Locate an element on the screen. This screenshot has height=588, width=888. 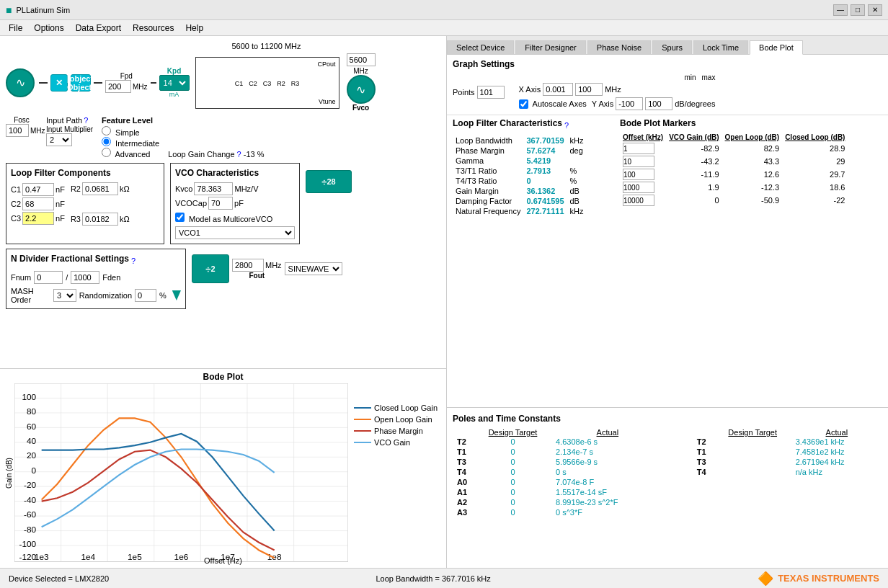
y-axis-max is located at coordinates (659, 104).